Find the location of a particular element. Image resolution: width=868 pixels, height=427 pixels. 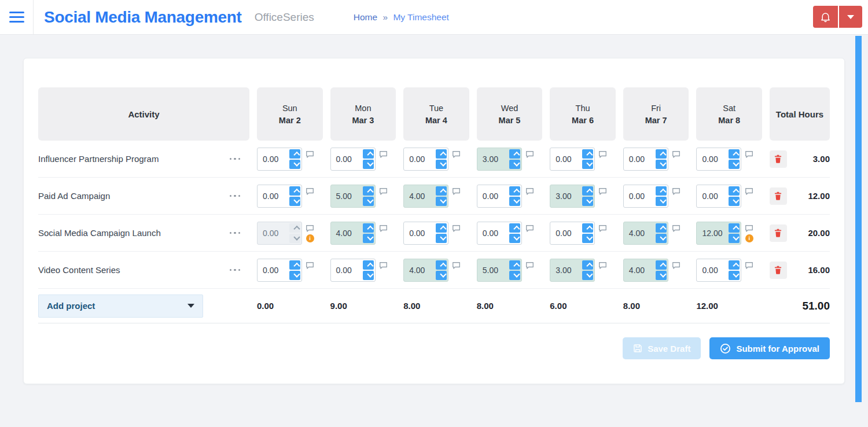

notifications-button is located at coordinates (825, 17).